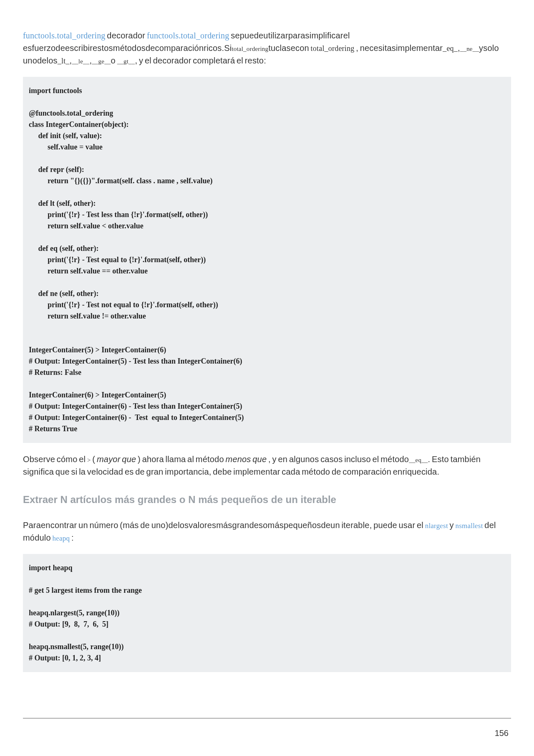  What do you see at coordinates (89, 460) in the screenshot?
I see `gt-symbol: >` at bounding box center [89, 460].